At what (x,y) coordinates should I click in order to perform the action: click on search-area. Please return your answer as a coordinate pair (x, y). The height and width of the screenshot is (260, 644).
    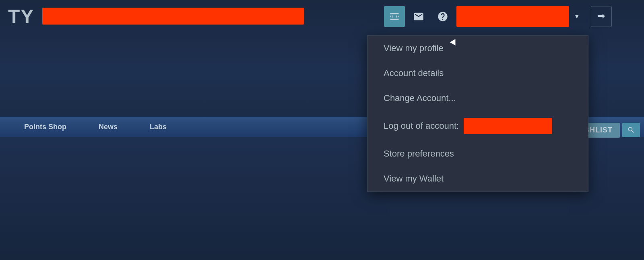
    Looking at the image, I should click on (631, 130).